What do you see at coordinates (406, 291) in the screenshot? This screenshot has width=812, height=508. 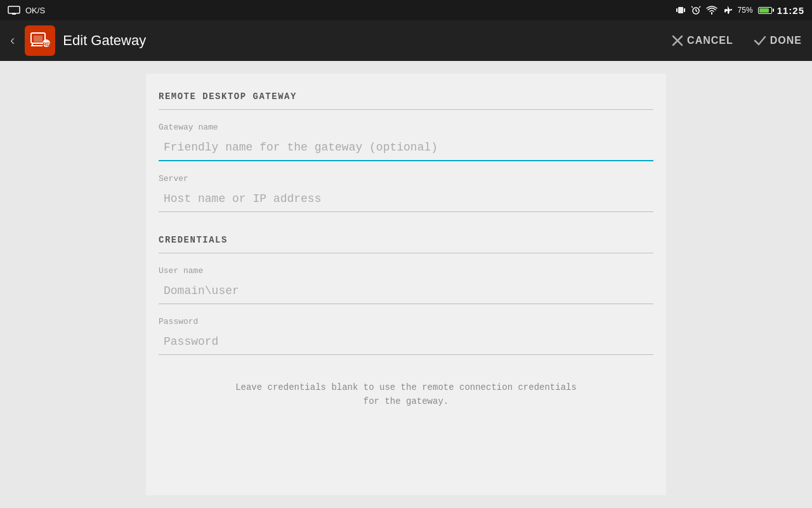 I see `user-name-input` at bounding box center [406, 291].